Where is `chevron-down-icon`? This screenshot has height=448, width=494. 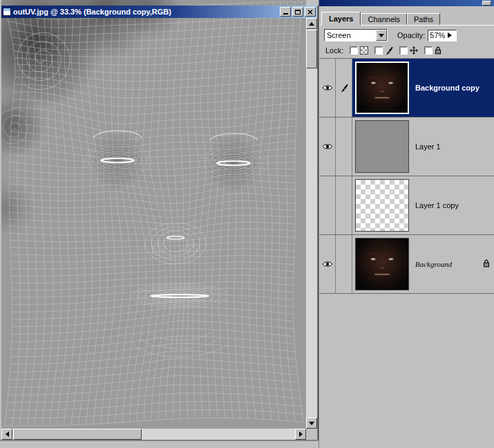
chevron-down-icon is located at coordinates (381, 37).